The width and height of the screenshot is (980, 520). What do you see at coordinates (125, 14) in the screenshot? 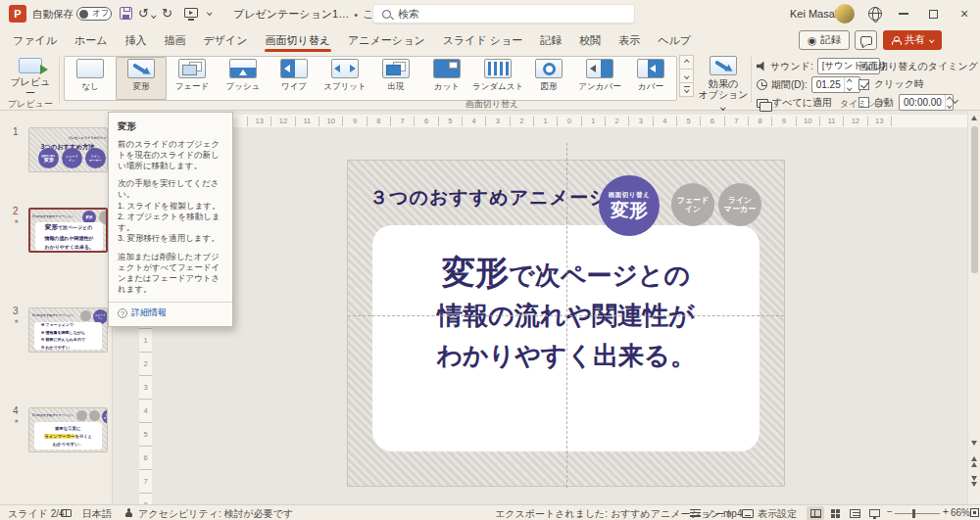
I see `save-icon` at bounding box center [125, 14].